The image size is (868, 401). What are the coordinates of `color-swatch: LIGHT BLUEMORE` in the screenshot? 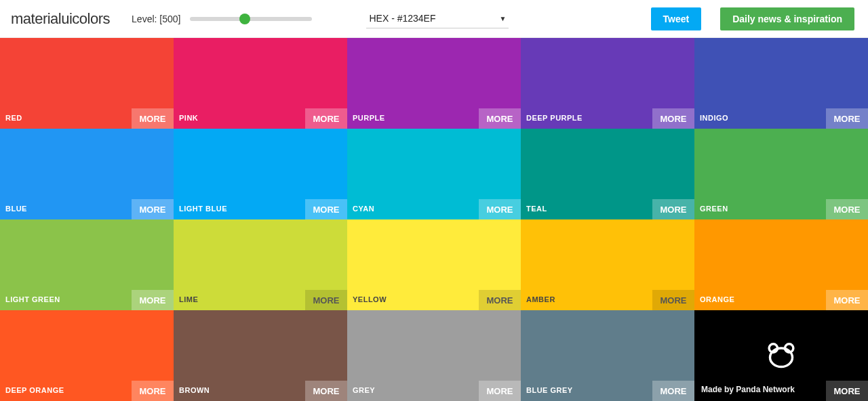 It's located at (260, 174).